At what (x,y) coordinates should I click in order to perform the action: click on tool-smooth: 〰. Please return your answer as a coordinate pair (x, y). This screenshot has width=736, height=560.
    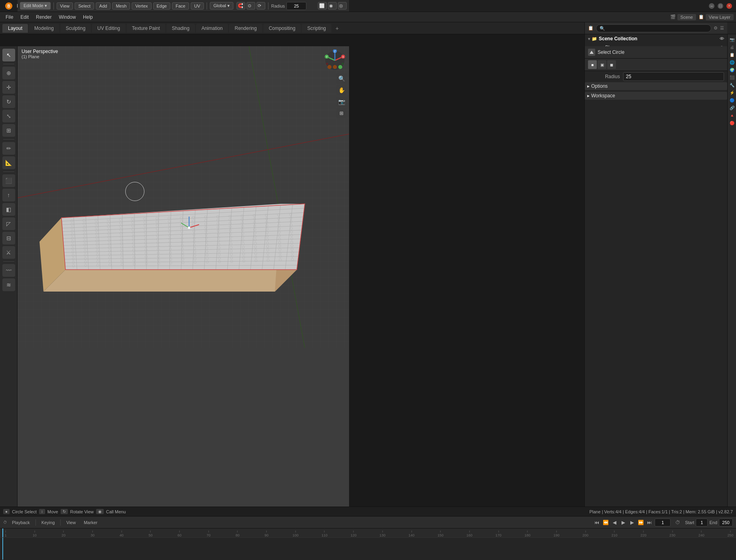
    Looking at the image, I should click on (9, 270).